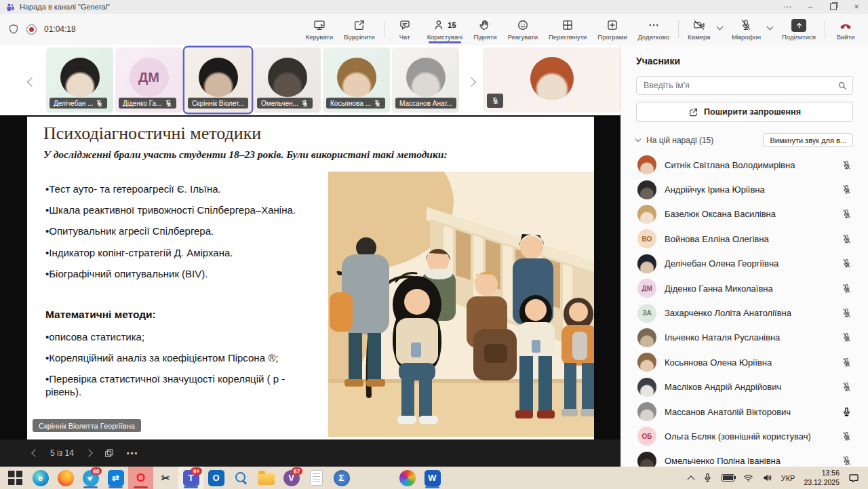 This screenshot has width=868, height=489. What do you see at coordinates (149, 80) in the screenshot?
I see `video-tile: ДМДіденко Га...` at bounding box center [149, 80].